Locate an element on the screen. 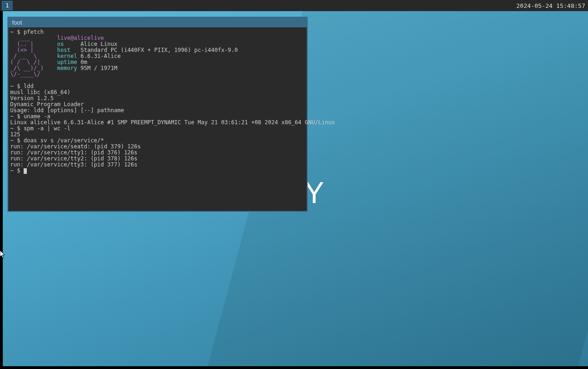 The height and width of the screenshot is (369, 588). clock: 2024-05-24 15:48:57 is located at coordinates (550, 6).